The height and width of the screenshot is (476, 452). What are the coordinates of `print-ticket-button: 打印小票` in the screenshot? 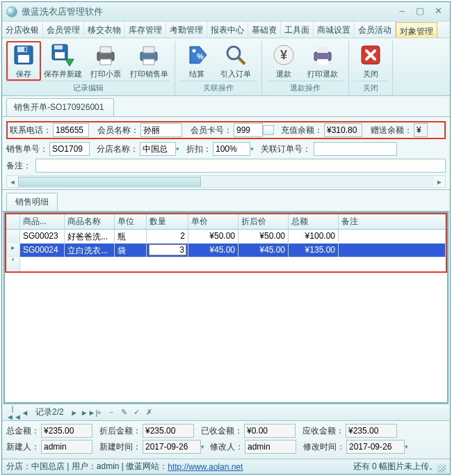 It's located at (106, 61).